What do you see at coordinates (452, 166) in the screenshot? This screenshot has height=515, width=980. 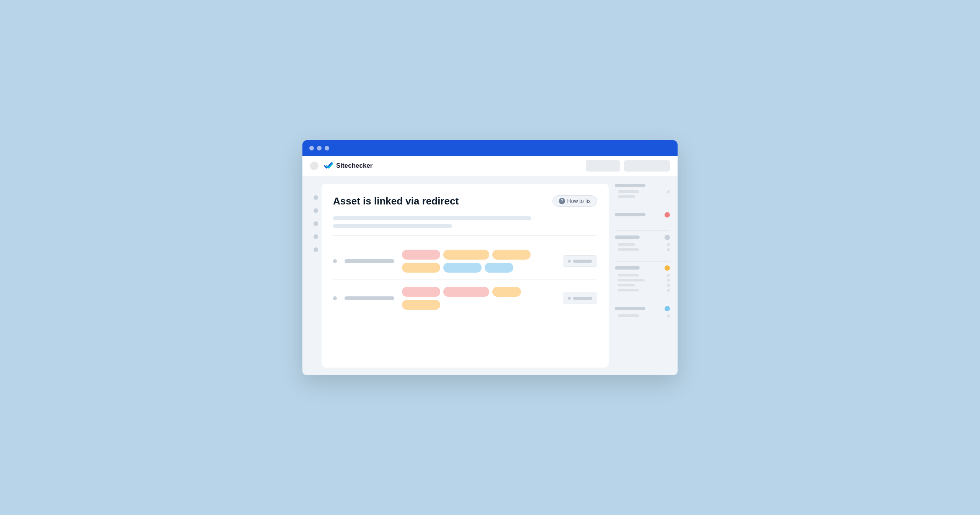 I see `logo-area: Sitechecker` at bounding box center [452, 166].